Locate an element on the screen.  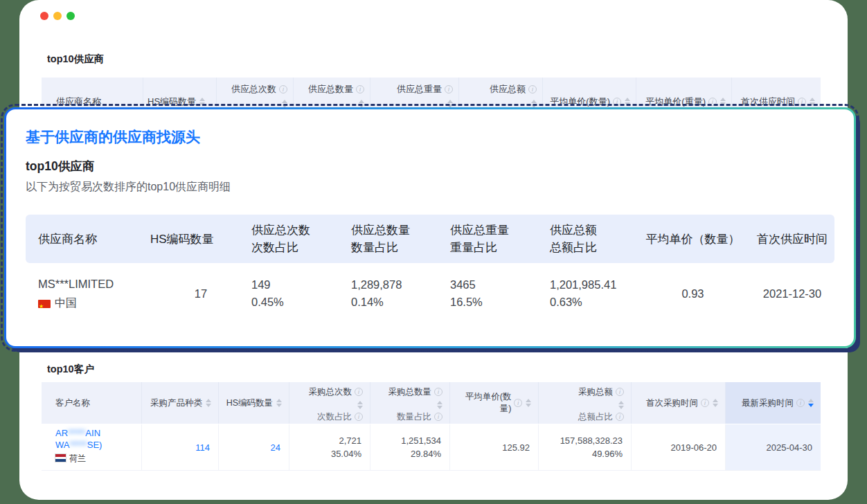
first-purchase-date-cell: 2019-06-20 is located at coordinates (679, 447).